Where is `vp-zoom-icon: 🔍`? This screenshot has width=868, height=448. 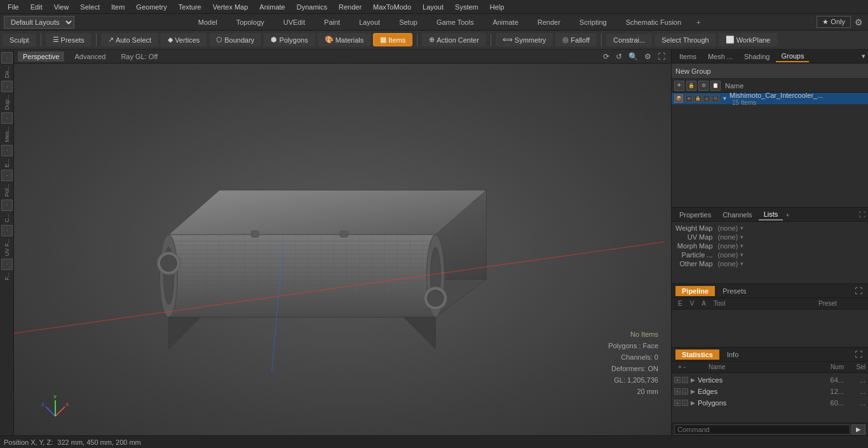 vp-zoom-icon: 🔍 is located at coordinates (633, 57).